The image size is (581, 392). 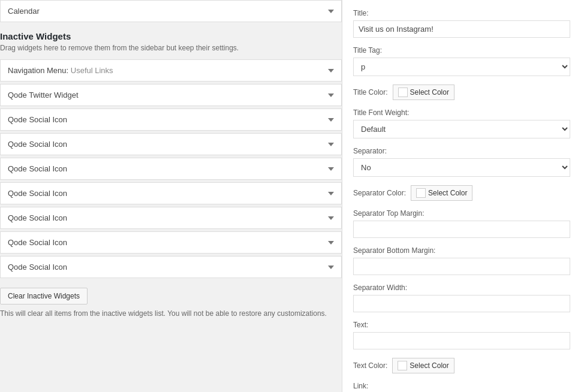 What do you see at coordinates (380, 193) in the screenshot?
I see `separator-color-label: Separator Color:` at bounding box center [380, 193].